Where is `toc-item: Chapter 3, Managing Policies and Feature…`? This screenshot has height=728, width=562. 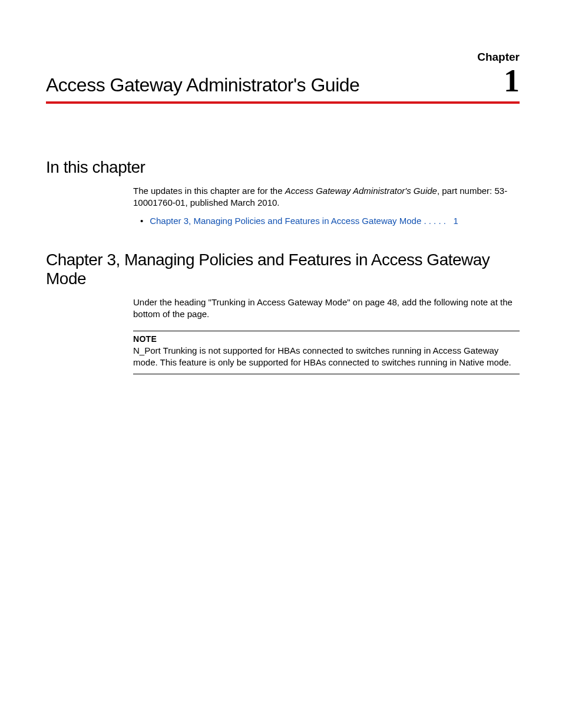 toc-item: Chapter 3, Managing Policies and Feature… is located at coordinates (333, 221).